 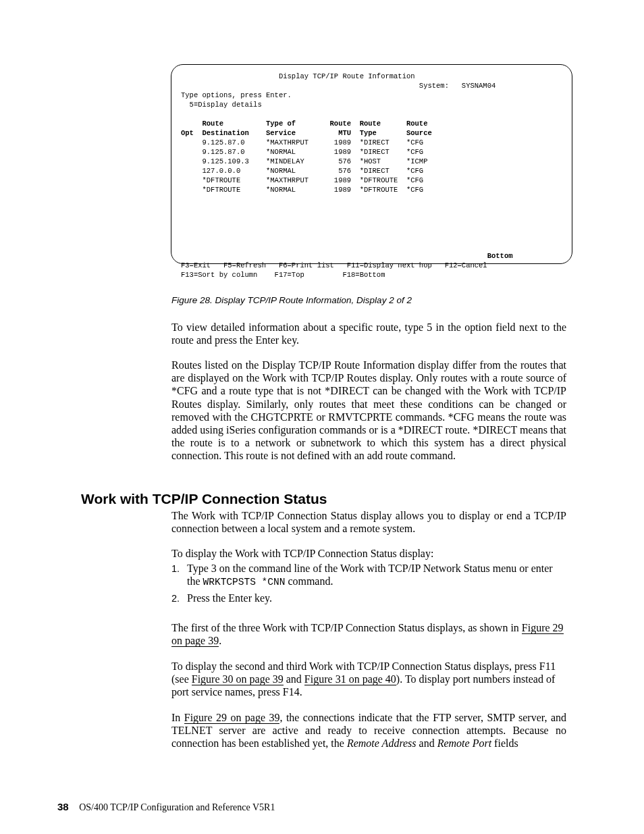 I want to click on paragraph: The first of the three Work with TCP/IP …, so click(x=369, y=634).